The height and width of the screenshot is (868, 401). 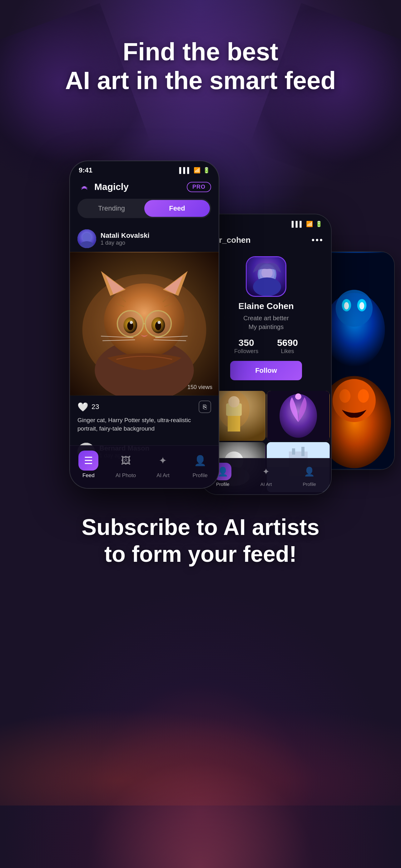 What do you see at coordinates (266, 484) in the screenshot?
I see `profile-nav-ai-art-label: AI Art` at bounding box center [266, 484].